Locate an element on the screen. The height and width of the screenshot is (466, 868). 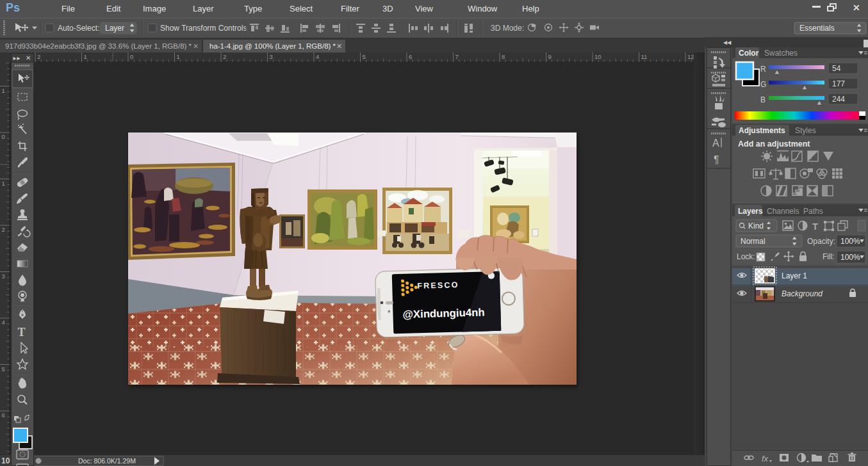
svg-text: Kind is located at coordinates (756, 226).